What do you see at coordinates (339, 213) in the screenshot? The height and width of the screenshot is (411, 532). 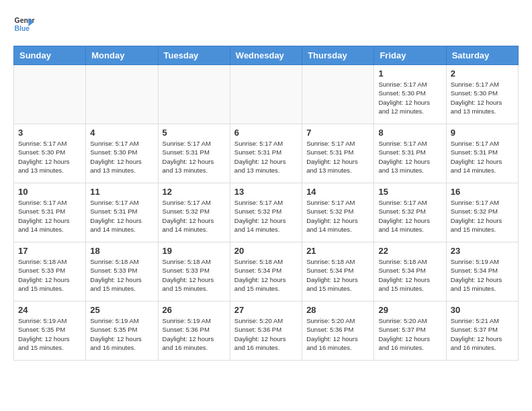 I see `calendar-cell: 14Sunrise: 5:17 AM Sunset: 5:32 PM Dayli…` at bounding box center [339, 213].